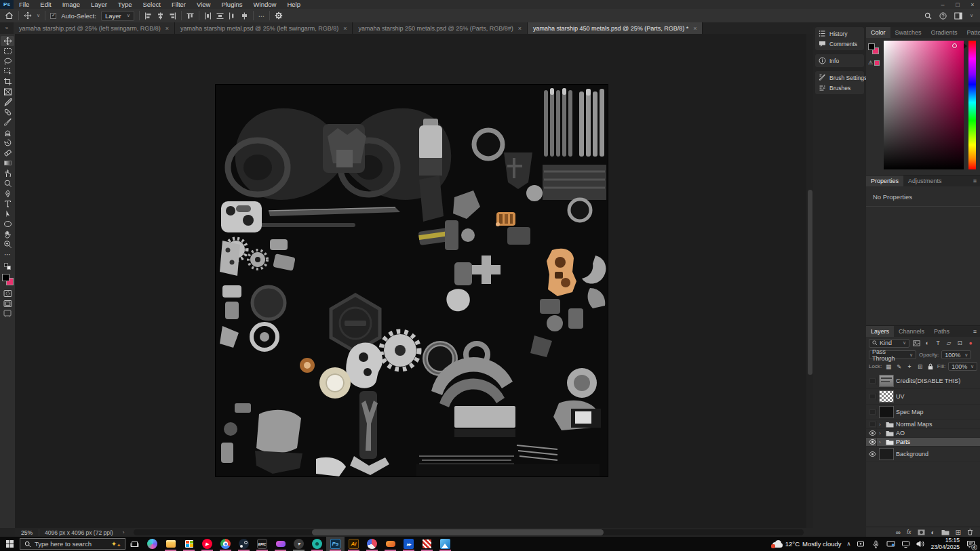 The width and height of the screenshot is (980, 551). What do you see at coordinates (262, 16) in the screenshot?
I see `more-options-icon: ⋯` at bounding box center [262, 16].